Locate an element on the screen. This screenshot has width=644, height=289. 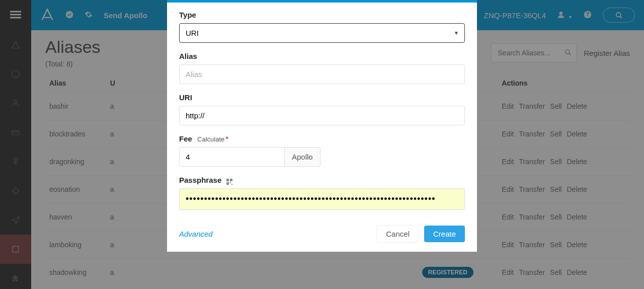
passphrase-input is located at coordinates (322, 199).